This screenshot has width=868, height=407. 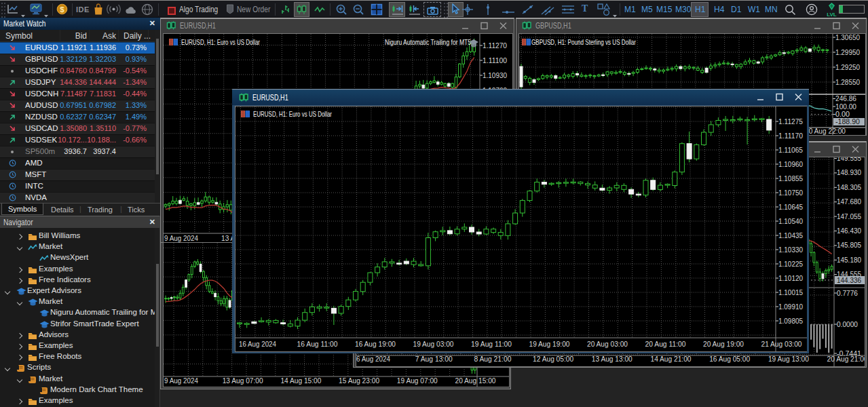 What do you see at coordinates (849, 201) in the screenshot?
I see `svg-text: 147.680` at bounding box center [849, 201].